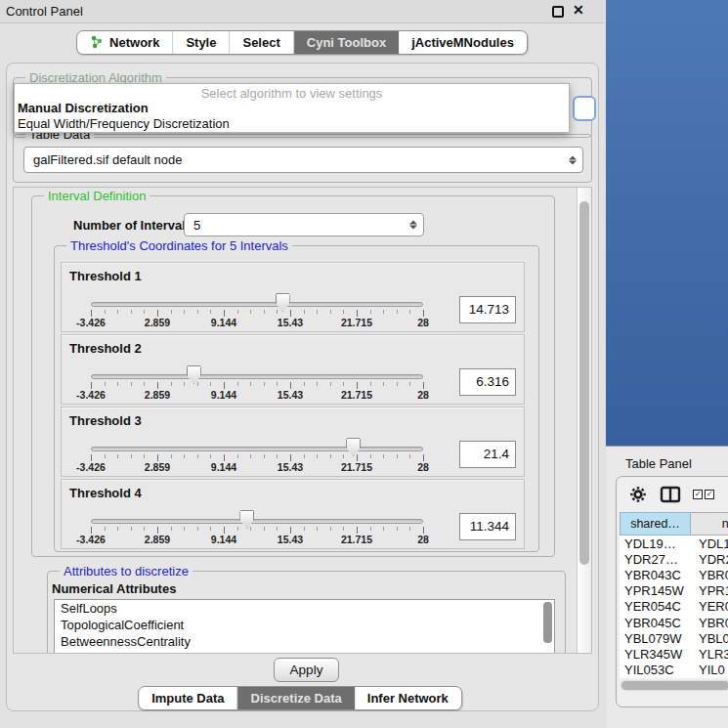 Image resolution: width=728 pixels, height=728 pixels. Describe the element at coordinates (106, 276) in the screenshot. I see `threshold-label: Threshold 1` at that location.